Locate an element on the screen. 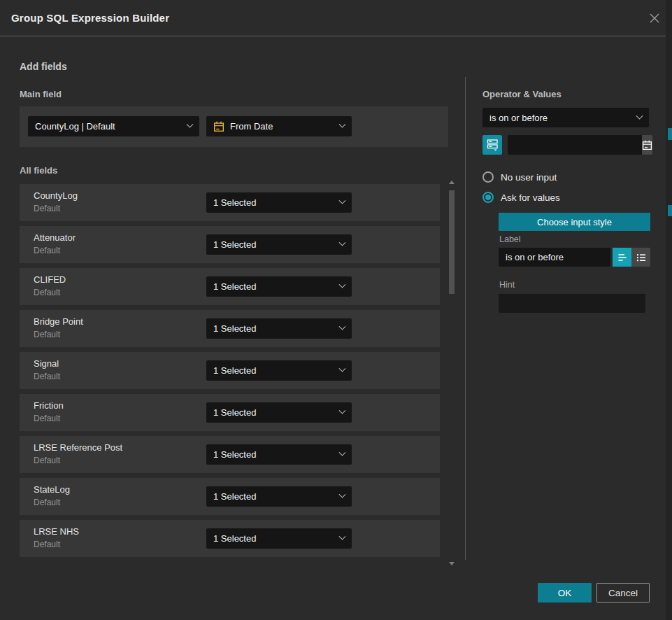 This screenshot has height=620, width=672. value-input-group is located at coordinates (578, 145).